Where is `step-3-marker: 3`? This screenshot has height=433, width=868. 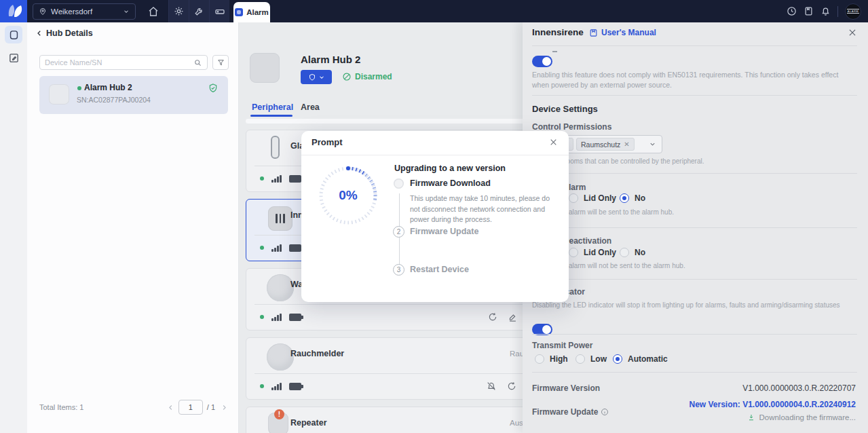 step-3-marker: 3 is located at coordinates (399, 270).